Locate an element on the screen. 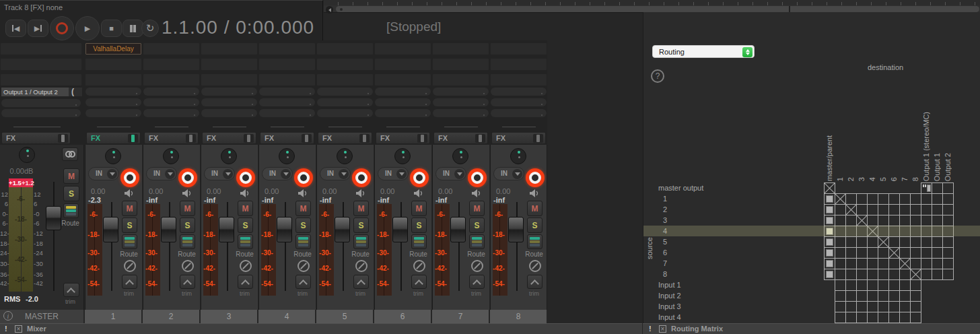 Image resolution: width=980 pixels, height=334 pixels. record-arm-button is located at coordinates (188, 178).